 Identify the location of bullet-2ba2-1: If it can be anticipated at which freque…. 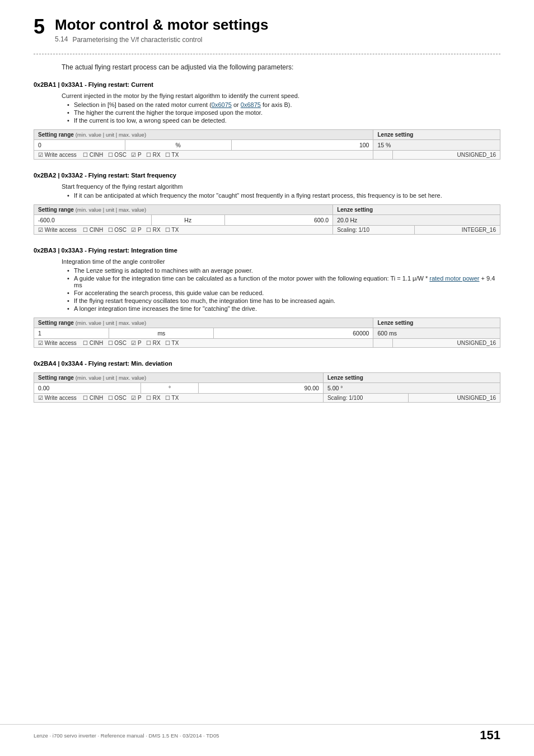
(284, 195).